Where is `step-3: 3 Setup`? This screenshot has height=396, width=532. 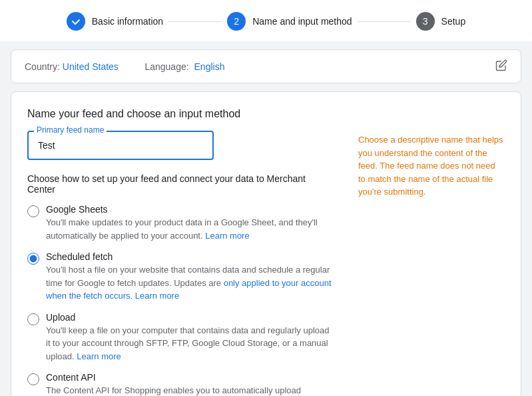 step-3: 3 Setup is located at coordinates (441, 21).